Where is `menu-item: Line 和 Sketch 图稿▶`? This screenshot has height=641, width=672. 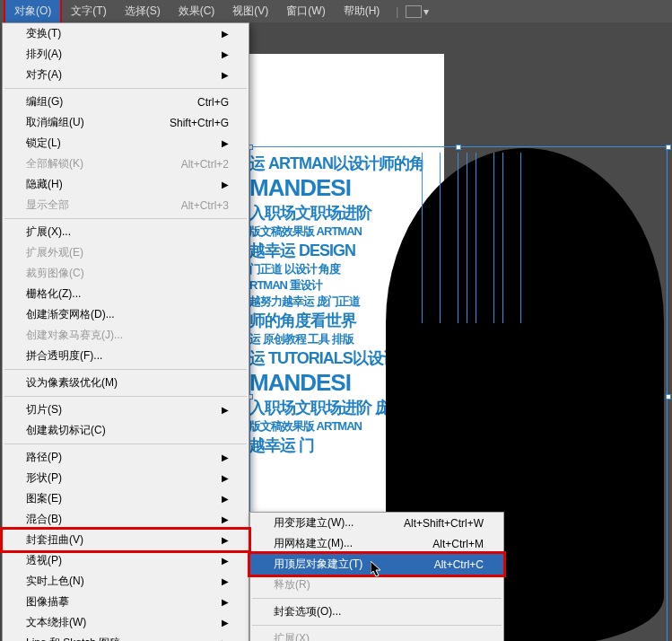
menu-item: Line 和 Sketch 图稿▶ is located at coordinates (126, 637).